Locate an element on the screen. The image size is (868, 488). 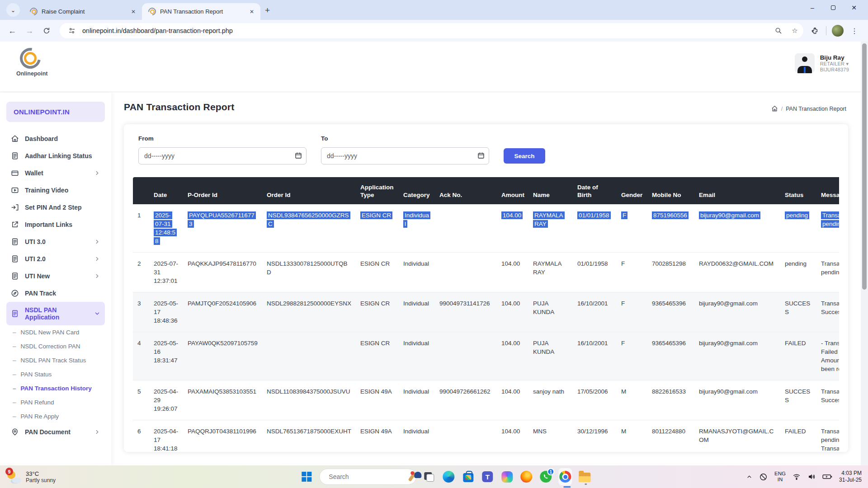
page-scrollbar is located at coordinates (864, 253).